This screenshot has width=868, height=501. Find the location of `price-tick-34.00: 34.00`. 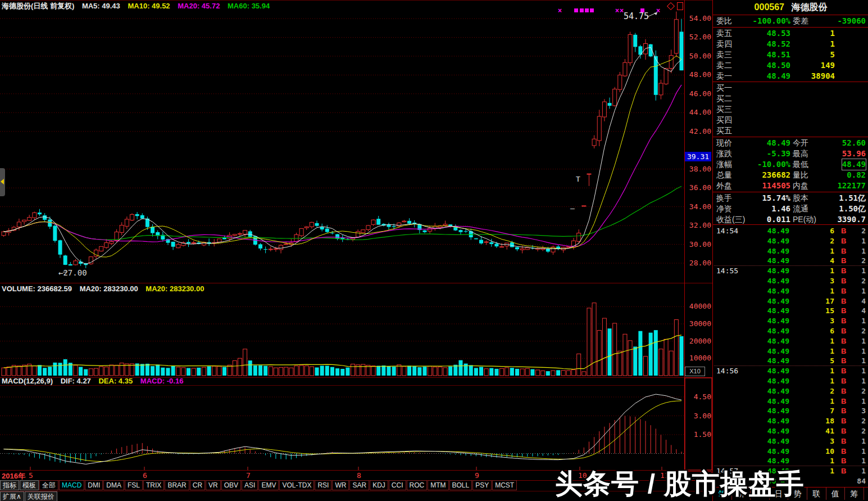

price-tick-34.00: 34.00 is located at coordinates (698, 207).